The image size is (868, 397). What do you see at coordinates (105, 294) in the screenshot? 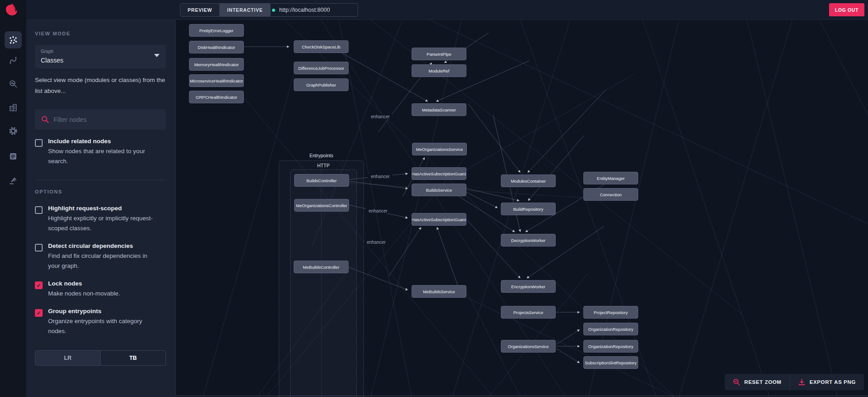
I see `option-desc: Make nodes non-movable.` at bounding box center [105, 294].